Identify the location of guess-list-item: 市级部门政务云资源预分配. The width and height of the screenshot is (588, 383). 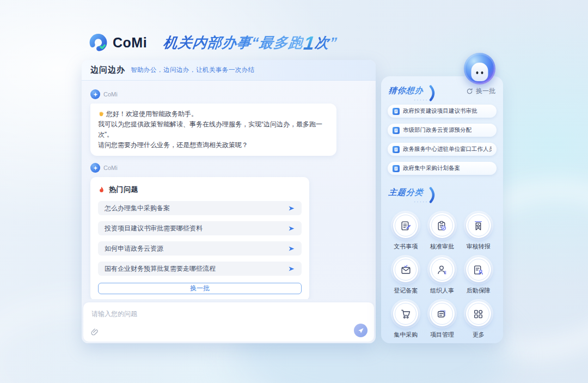
(442, 130).